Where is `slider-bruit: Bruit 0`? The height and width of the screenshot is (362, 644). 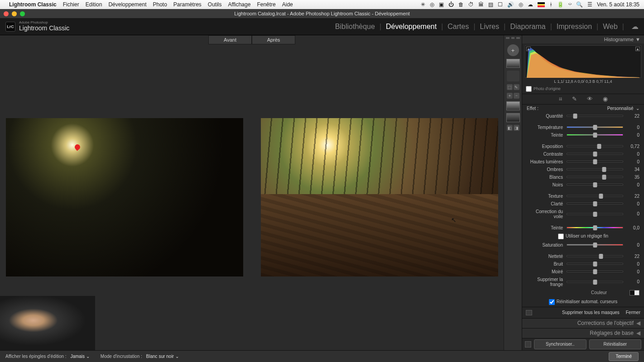 slider-bruit: Bruit 0 is located at coordinates (583, 264).